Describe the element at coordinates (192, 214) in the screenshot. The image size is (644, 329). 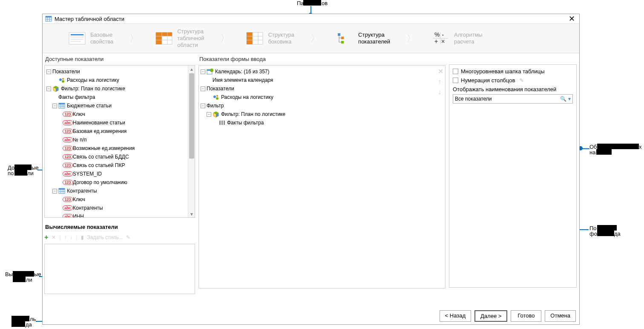
I see `scroll-down-icon: ▼` at that location.